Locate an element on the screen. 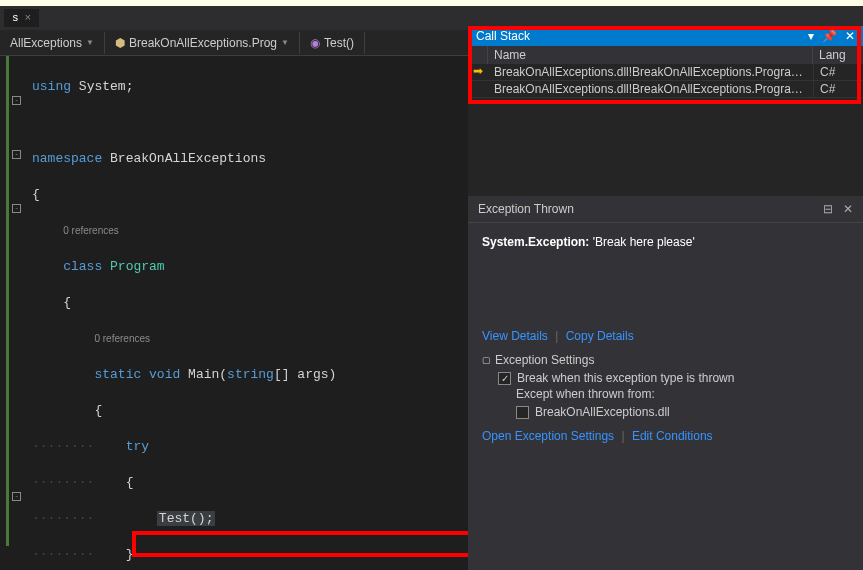  exception-message: System.Exception: 'Break here please' is located at coordinates (666, 242).